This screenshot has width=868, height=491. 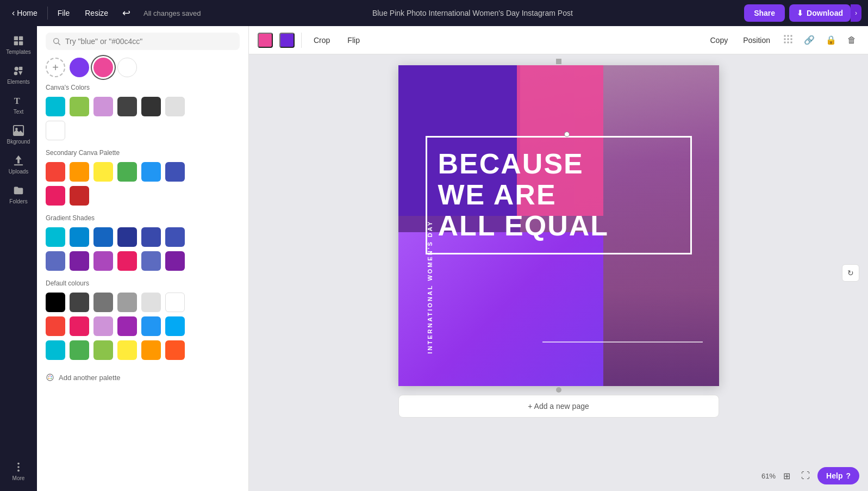 What do you see at coordinates (18, 164) in the screenshot?
I see `sidebar-item-uploads: Uploads` at bounding box center [18, 164].